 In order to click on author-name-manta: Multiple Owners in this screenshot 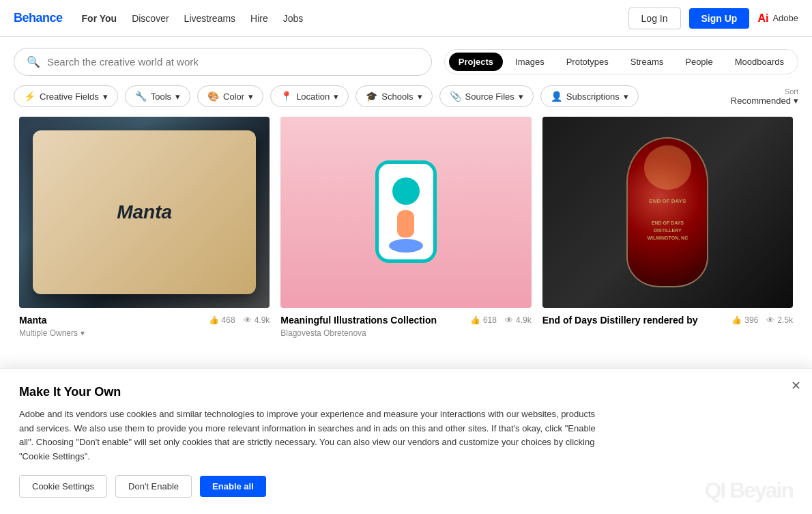, I will do `click(48, 333)`.